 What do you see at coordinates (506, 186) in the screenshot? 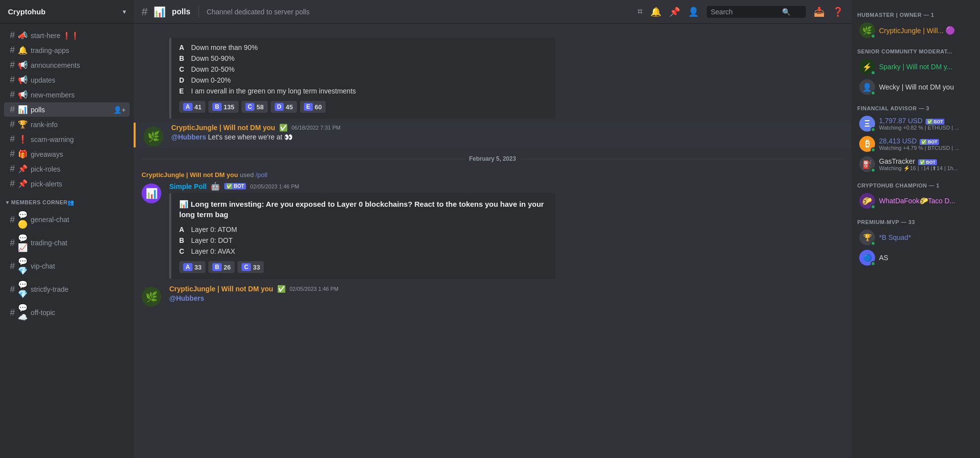
I see `message-header-bot: Simple Poll 🤖 ✅ BOT 02/05/2023 1:46 PM` at bounding box center [506, 186].